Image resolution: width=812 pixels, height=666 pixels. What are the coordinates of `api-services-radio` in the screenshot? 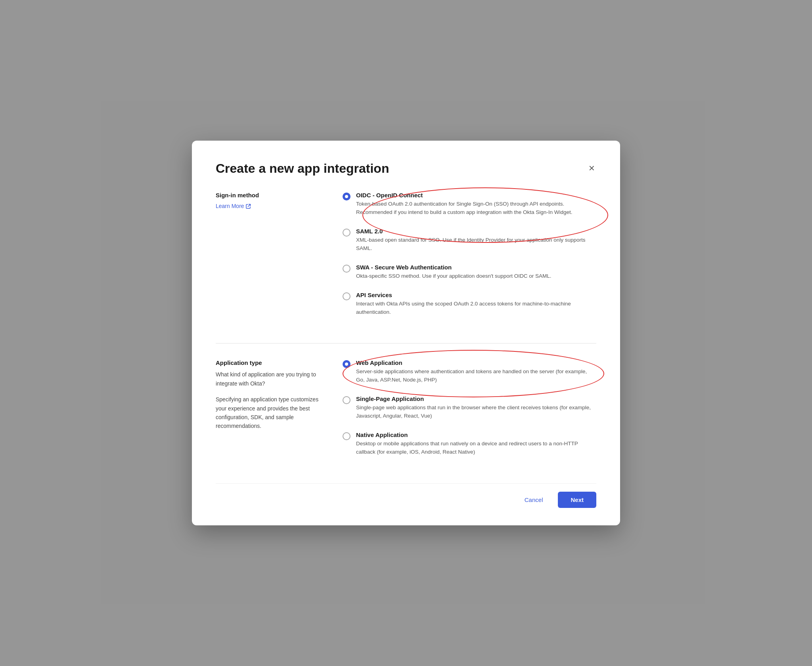 It's located at (347, 296).